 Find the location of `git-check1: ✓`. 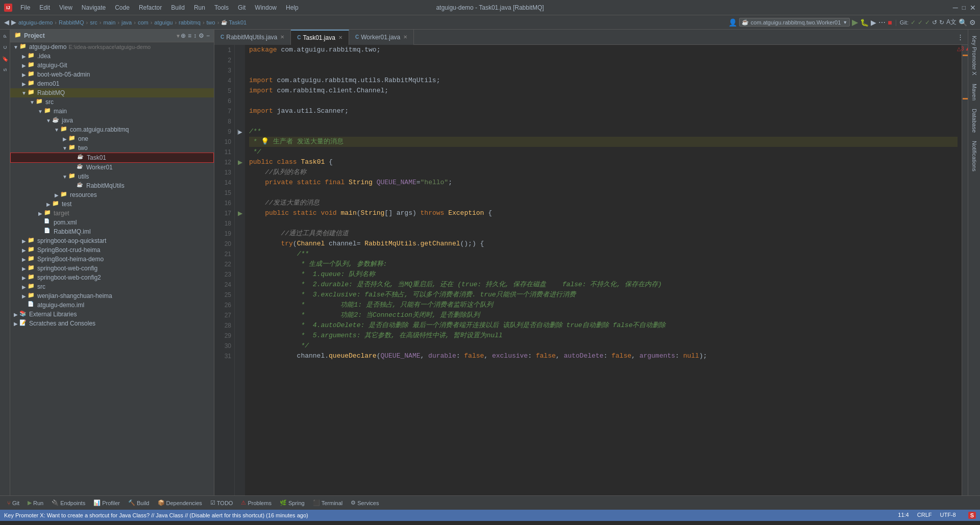

git-check1: ✓ is located at coordinates (913, 22).